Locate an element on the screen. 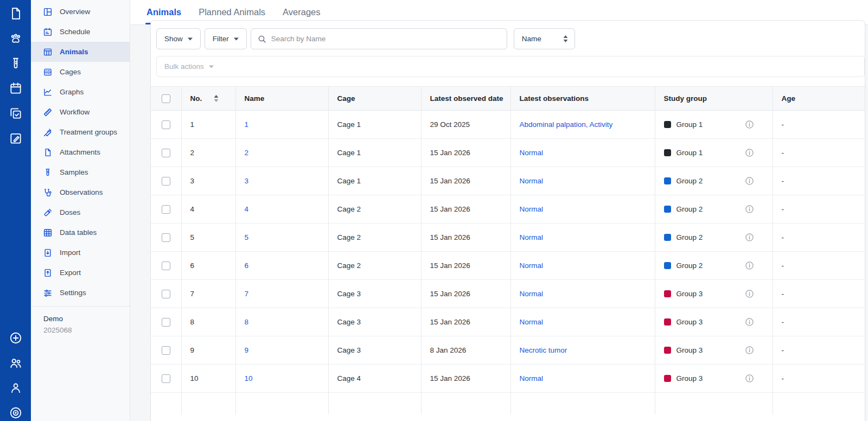  tab-label: Planned Animals is located at coordinates (232, 12).